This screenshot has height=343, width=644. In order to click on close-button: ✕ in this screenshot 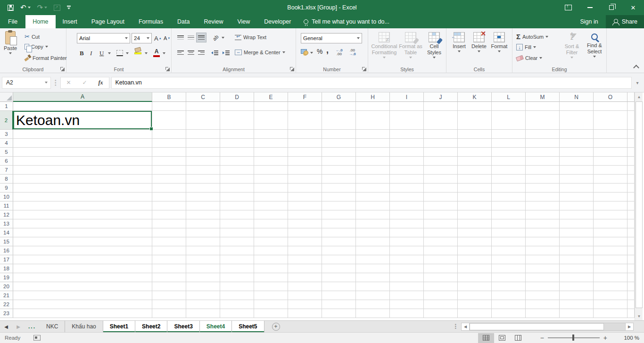, I will do `click(633, 8)`.